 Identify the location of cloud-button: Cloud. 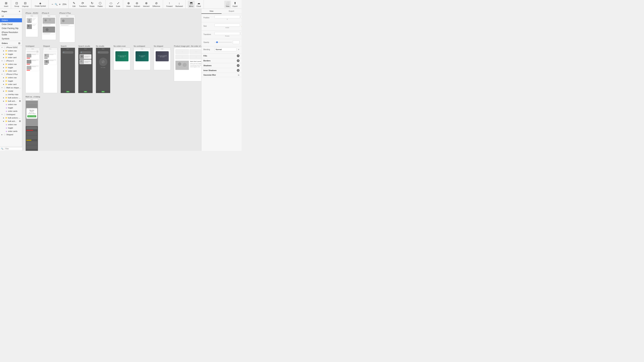
(198, 4).